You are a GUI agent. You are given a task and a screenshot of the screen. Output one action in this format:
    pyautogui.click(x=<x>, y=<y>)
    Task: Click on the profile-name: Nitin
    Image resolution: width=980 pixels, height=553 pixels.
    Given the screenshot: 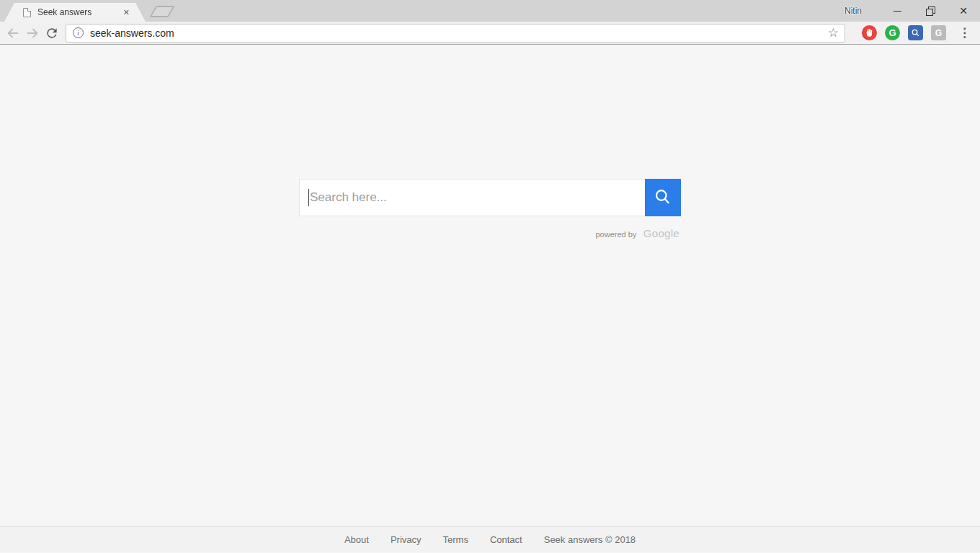 What is the action you would take?
    pyautogui.click(x=853, y=11)
    